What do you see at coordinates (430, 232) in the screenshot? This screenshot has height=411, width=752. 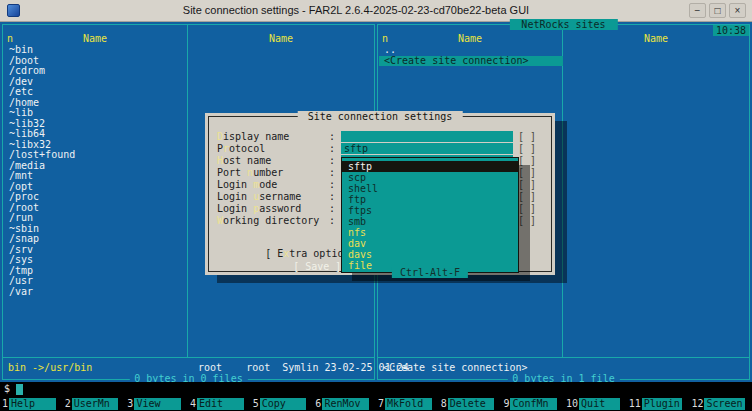 I see `protocol-option-nfs: nfs` at bounding box center [430, 232].